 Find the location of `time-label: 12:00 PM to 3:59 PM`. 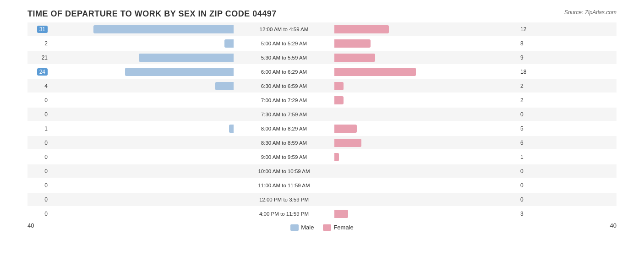

time-label: 12:00 PM to 3:59 PM is located at coordinates (284, 200).